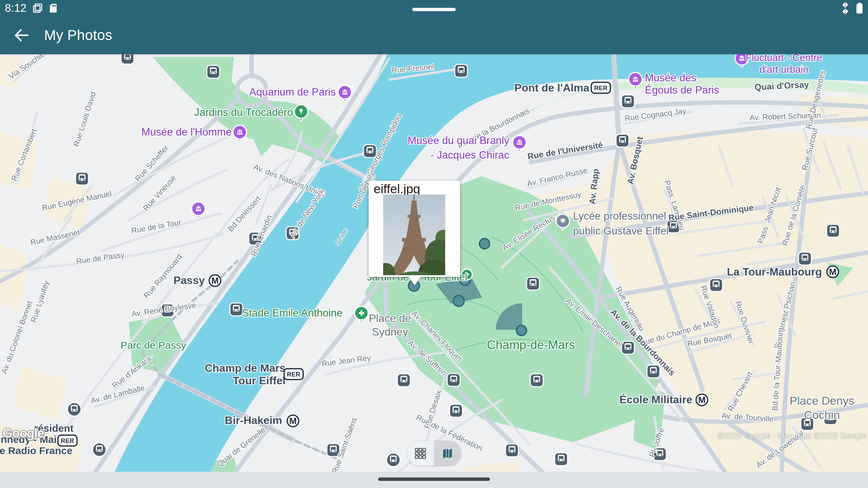  I want to click on map-label: de Radio France, so click(36, 451).